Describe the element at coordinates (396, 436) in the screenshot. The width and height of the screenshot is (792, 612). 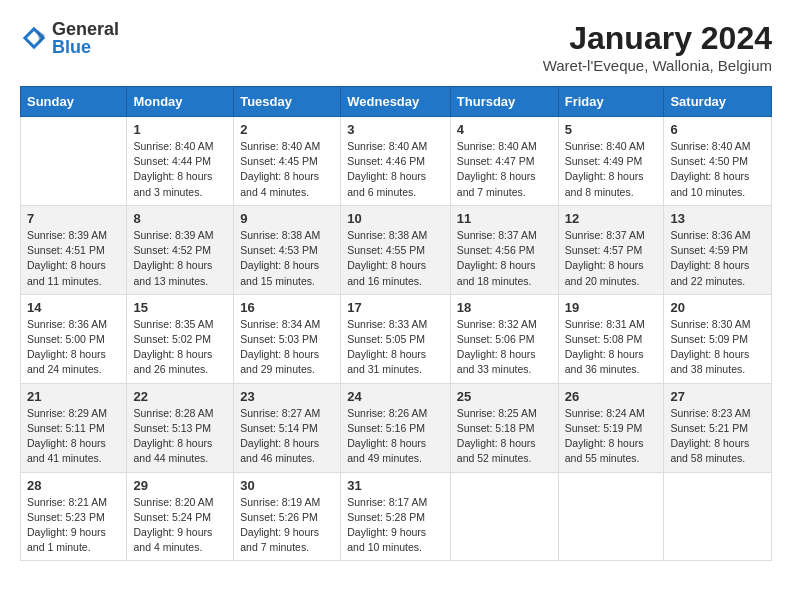
I see `day-info: Sunrise: 8:26 AMSunset: 5:16 PMDaylight:…` at that location.